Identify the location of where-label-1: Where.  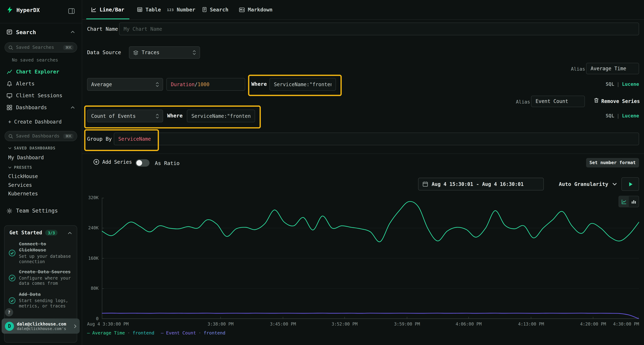
(259, 84).